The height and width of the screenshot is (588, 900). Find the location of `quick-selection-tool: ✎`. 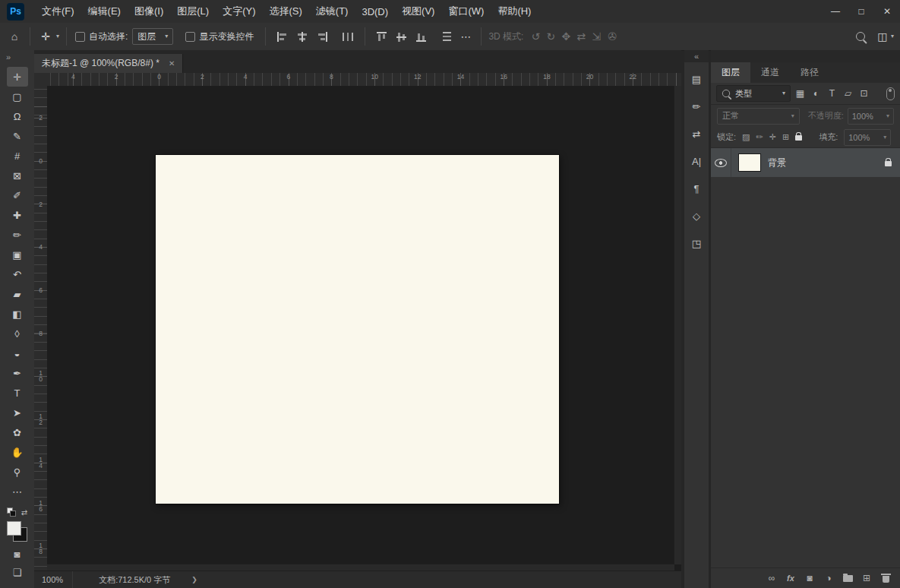

quick-selection-tool: ✎ is located at coordinates (17, 136).